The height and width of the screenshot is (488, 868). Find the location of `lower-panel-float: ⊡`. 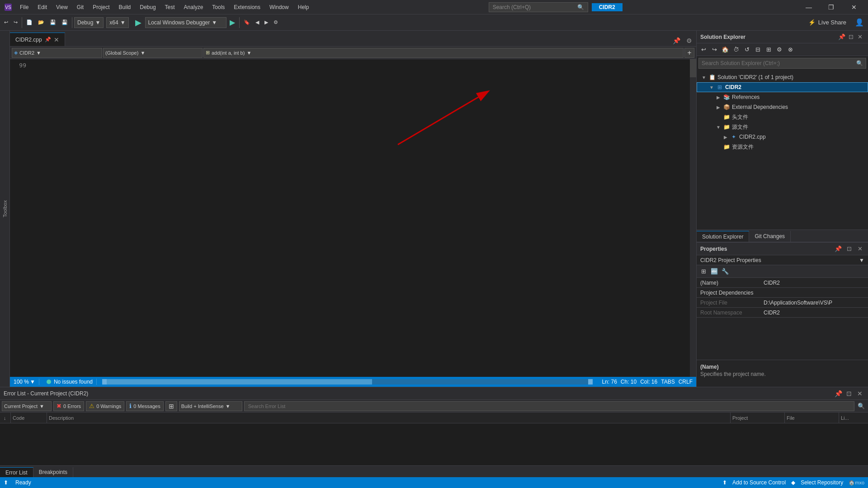

lower-panel-float: ⊡ is located at coordinates (849, 394).